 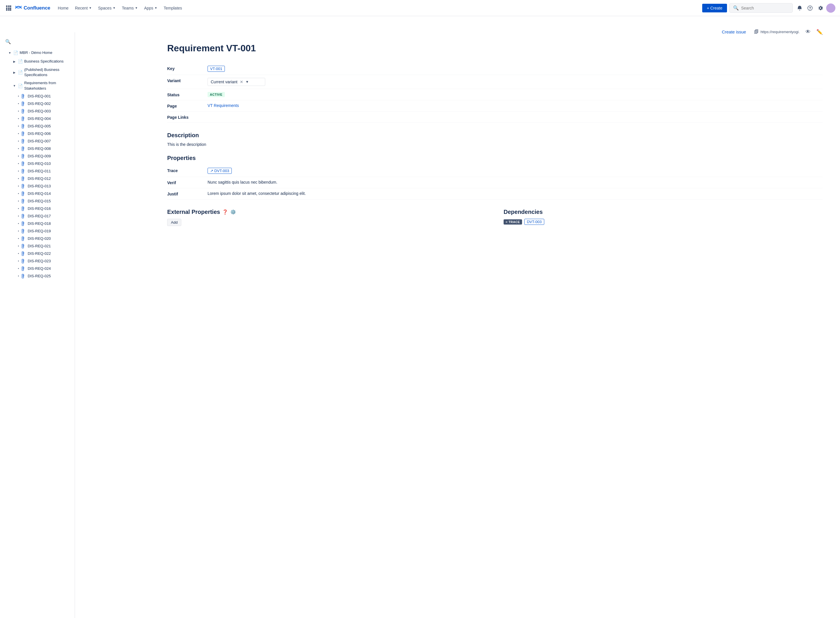 I want to click on verif-value: Nunc sagittis quis lacus nec bibendum., so click(x=515, y=182).